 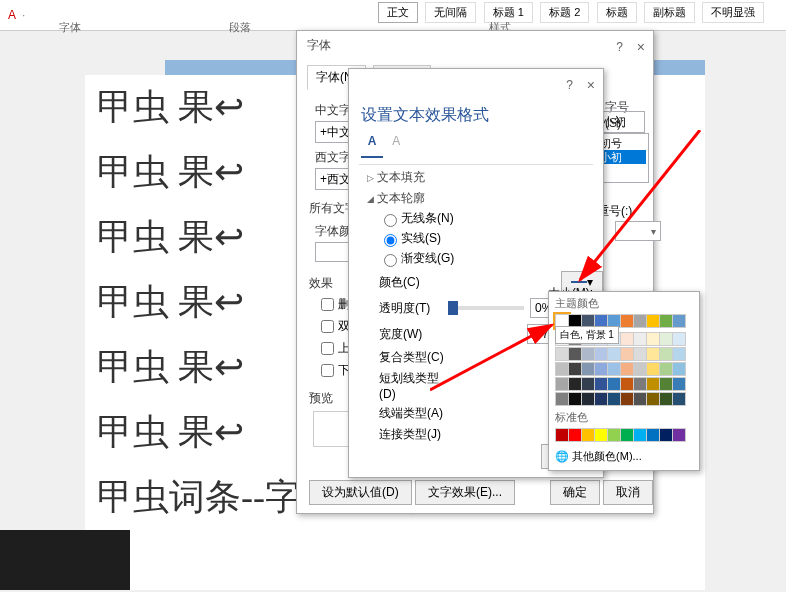 I want to click on color-tooltip: 白色, 背景 1, so click(x=587, y=335).